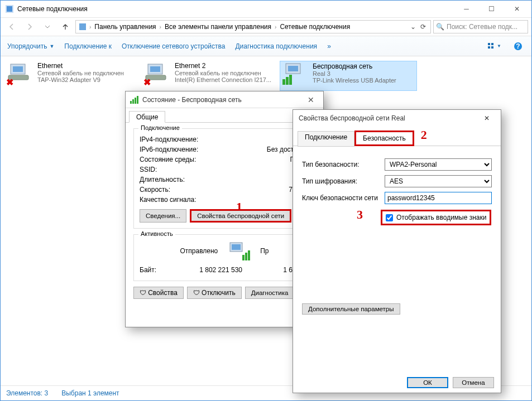 This screenshot has width=532, height=401. Describe the element at coordinates (30, 27) in the screenshot. I see `forward-button` at that location.